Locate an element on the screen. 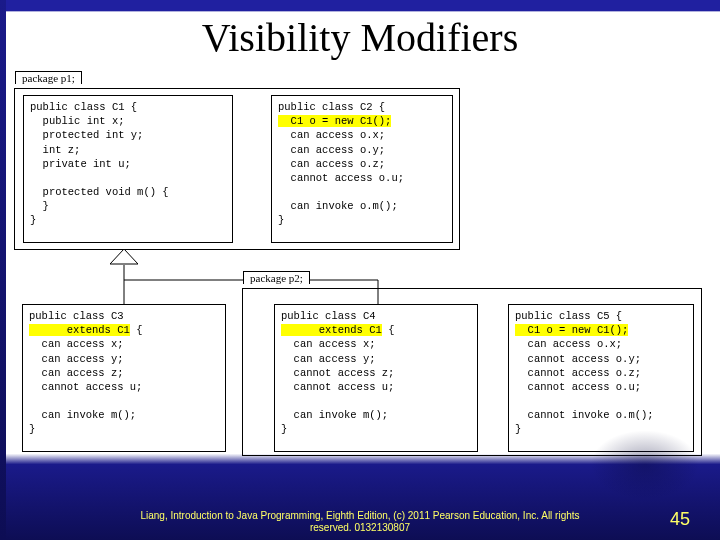 The width and height of the screenshot is (720, 540). c5-l5: cannot access o.z; is located at coordinates (578, 373).